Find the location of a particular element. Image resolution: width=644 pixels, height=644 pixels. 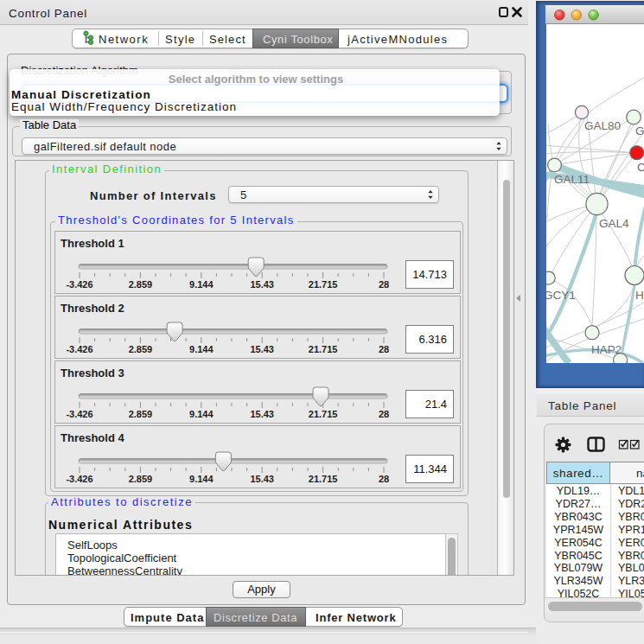

svg-text: GAL11 is located at coordinates (572, 180).